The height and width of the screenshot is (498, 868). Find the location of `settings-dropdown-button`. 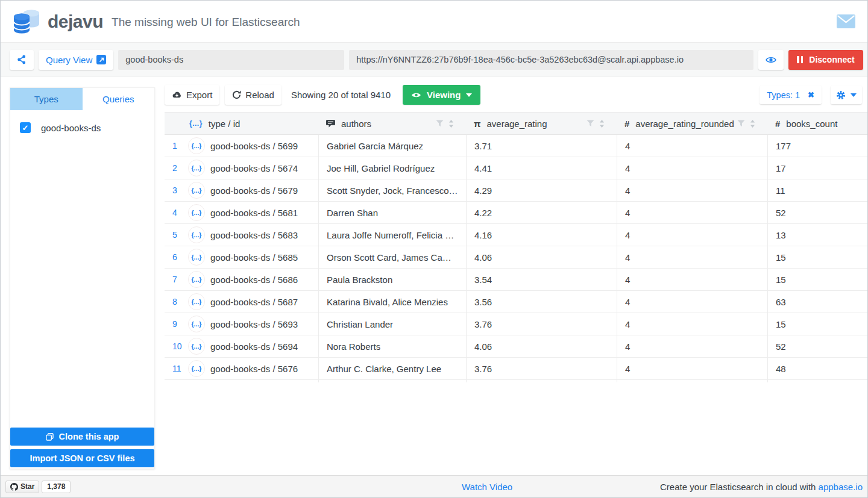

settings-dropdown-button is located at coordinates (846, 95).